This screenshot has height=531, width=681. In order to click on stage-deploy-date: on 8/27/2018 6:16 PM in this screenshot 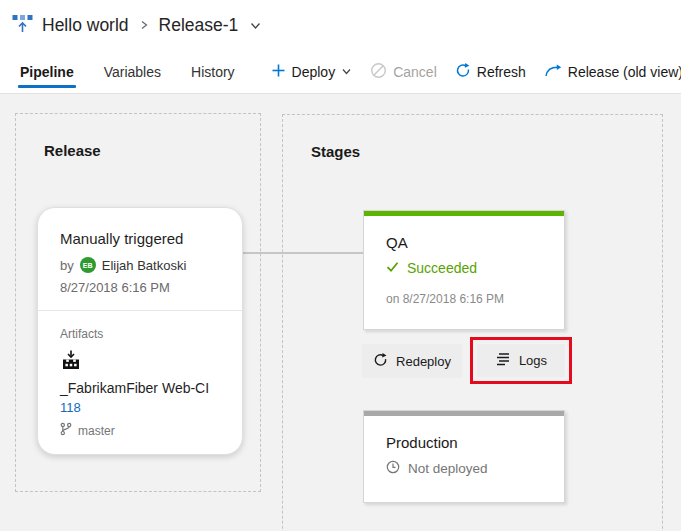, I will do `click(475, 299)`.